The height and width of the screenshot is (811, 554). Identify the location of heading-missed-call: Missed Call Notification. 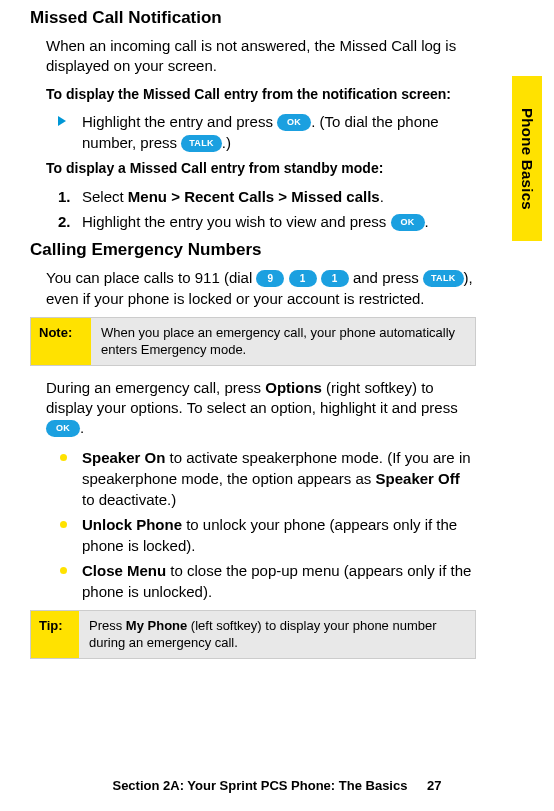
(253, 18).